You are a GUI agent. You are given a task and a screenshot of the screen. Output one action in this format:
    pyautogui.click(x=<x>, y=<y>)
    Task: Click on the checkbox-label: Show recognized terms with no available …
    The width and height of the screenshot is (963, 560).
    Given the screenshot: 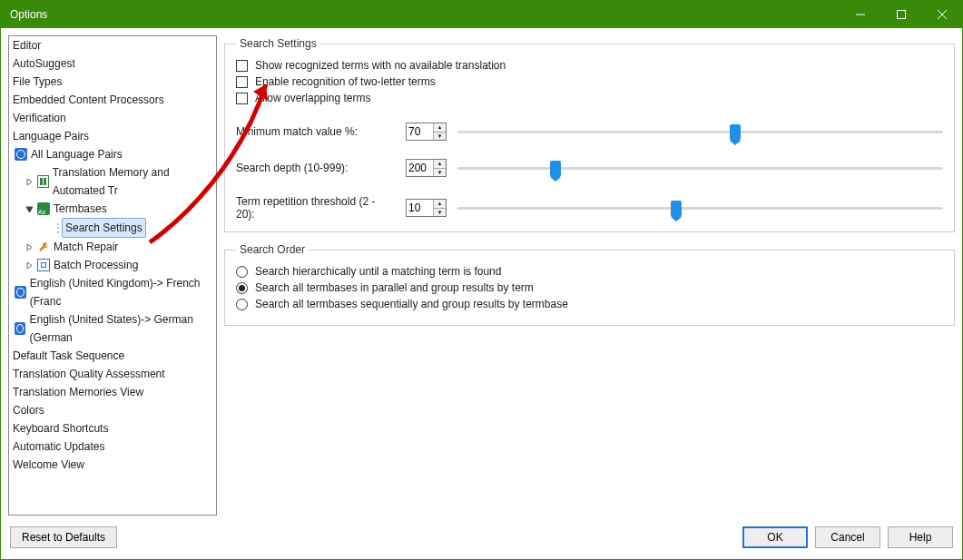 What is the action you would take?
    pyautogui.click(x=380, y=65)
    